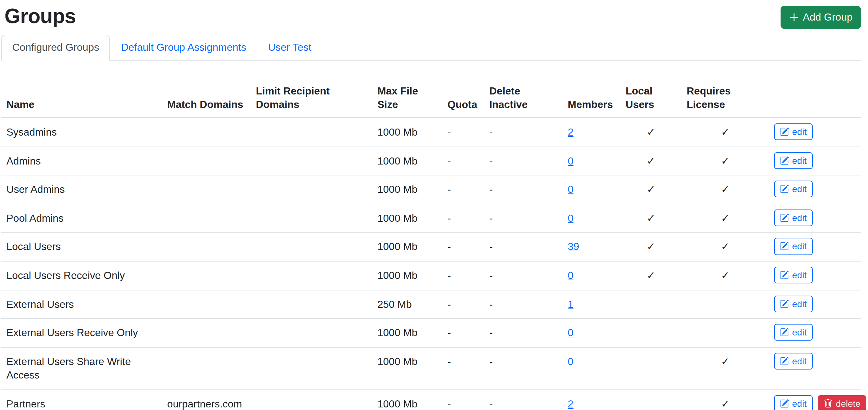 Image resolution: width=868 pixels, height=410 pixels. I want to click on members-cell: 1, so click(592, 304).